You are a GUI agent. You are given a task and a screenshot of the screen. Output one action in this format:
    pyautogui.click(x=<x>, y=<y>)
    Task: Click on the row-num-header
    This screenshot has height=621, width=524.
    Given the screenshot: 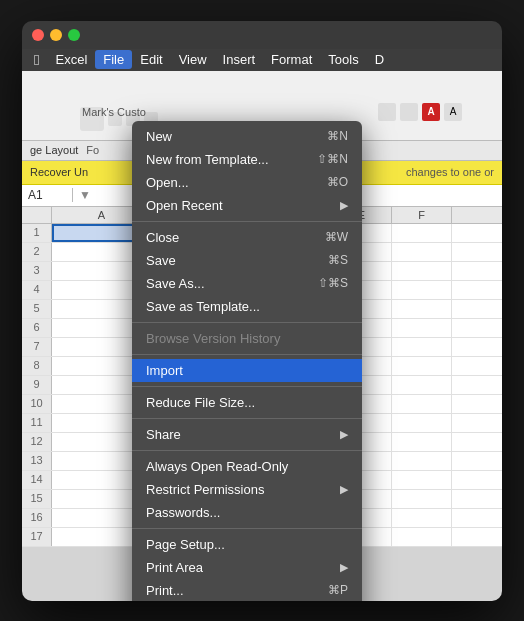 What is the action you would take?
    pyautogui.click(x=37, y=215)
    